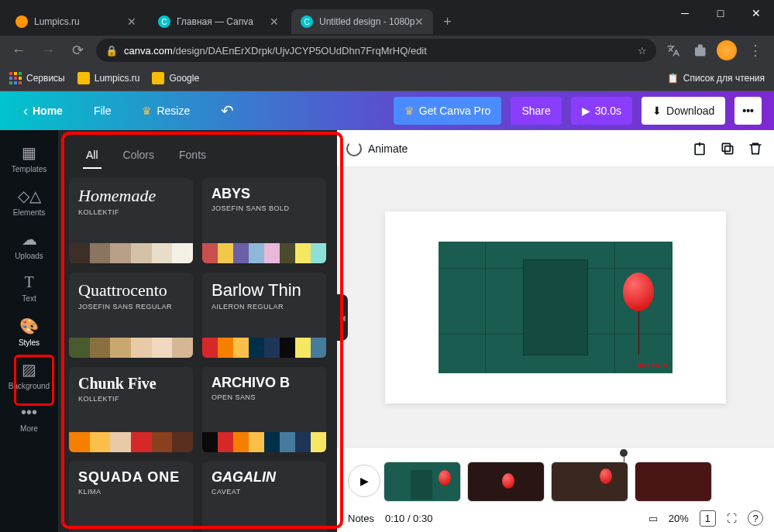  Describe the element at coordinates (166, 111) in the screenshot. I see `resize-button: ♛Resize` at that location.